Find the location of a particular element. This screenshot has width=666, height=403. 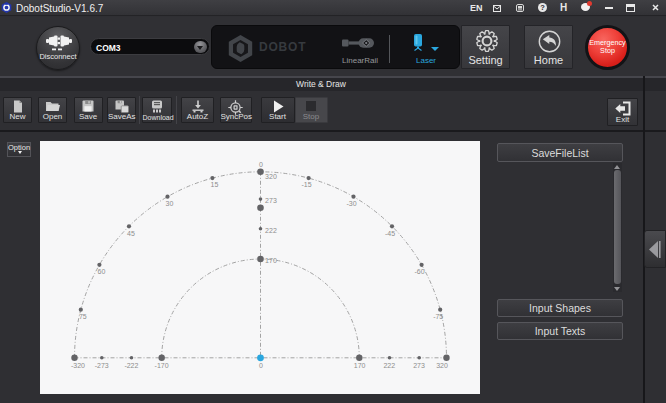

svg-text: -15 is located at coordinates (307, 184).